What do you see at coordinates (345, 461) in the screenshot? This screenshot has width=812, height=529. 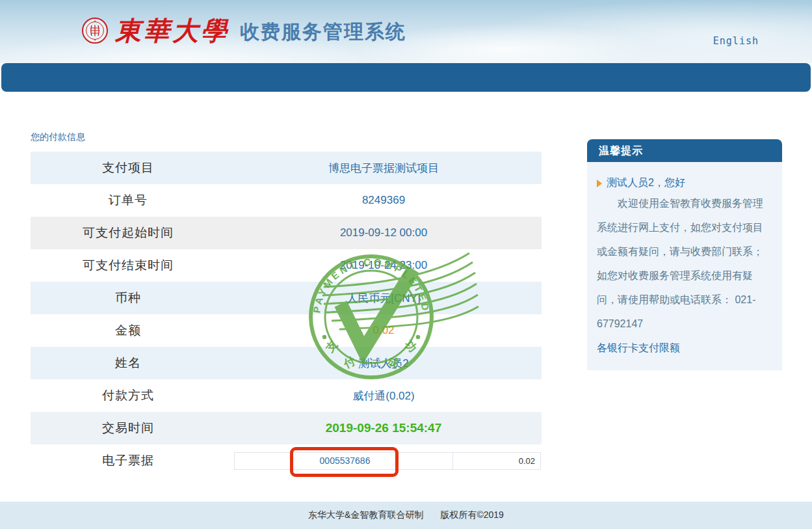 I see `einvoice-number-link: 0005537686` at bounding box center [345, 461].